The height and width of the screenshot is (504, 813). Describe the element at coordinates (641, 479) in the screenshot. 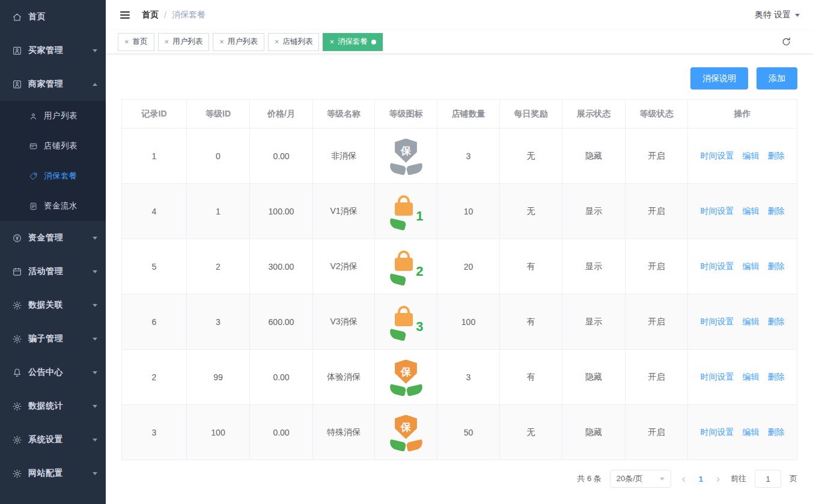

I see `page-size-select: 20条/页` at that location.